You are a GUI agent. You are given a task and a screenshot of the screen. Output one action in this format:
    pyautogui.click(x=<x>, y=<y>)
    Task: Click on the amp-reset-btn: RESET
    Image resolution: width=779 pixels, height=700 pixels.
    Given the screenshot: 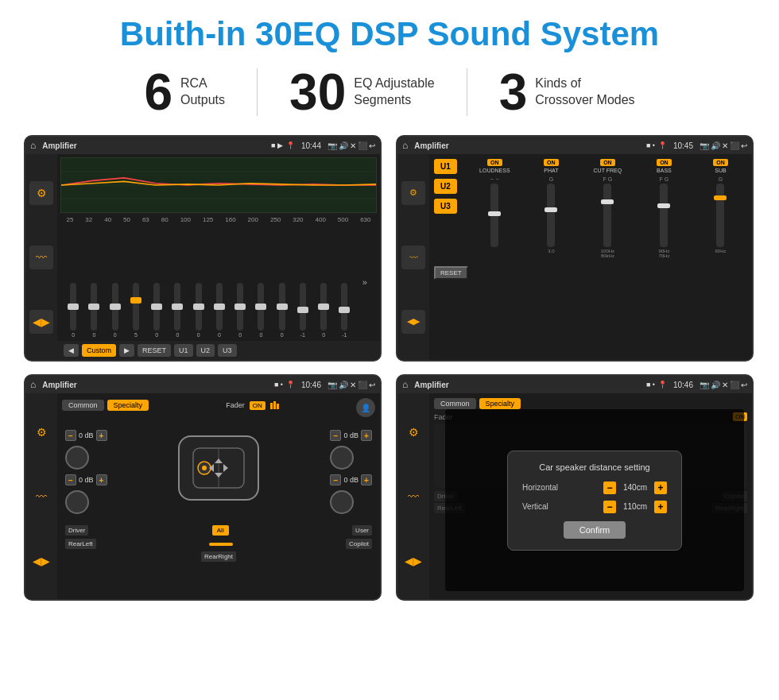 What is the action you would take?
    pyautogui.click(x=452, y=273)
    